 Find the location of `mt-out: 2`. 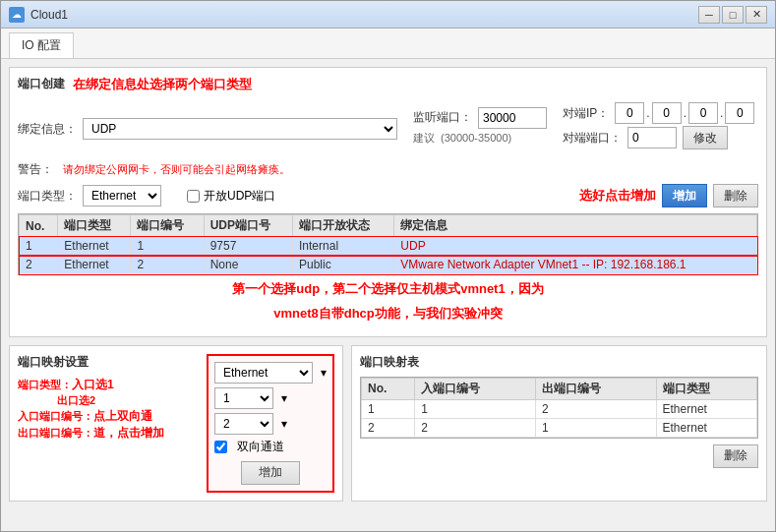

mt-out: 2 is located at coordinates (596, 409).